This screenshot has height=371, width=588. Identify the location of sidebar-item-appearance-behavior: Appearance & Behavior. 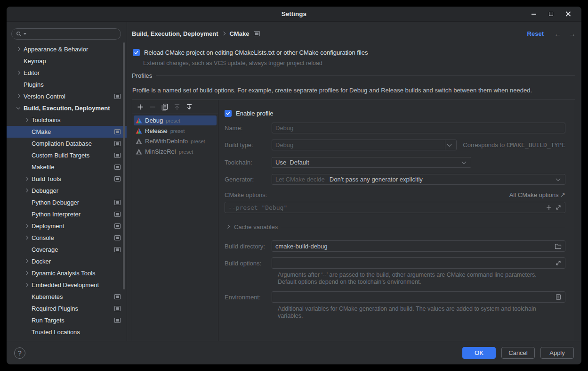
(67, 49).